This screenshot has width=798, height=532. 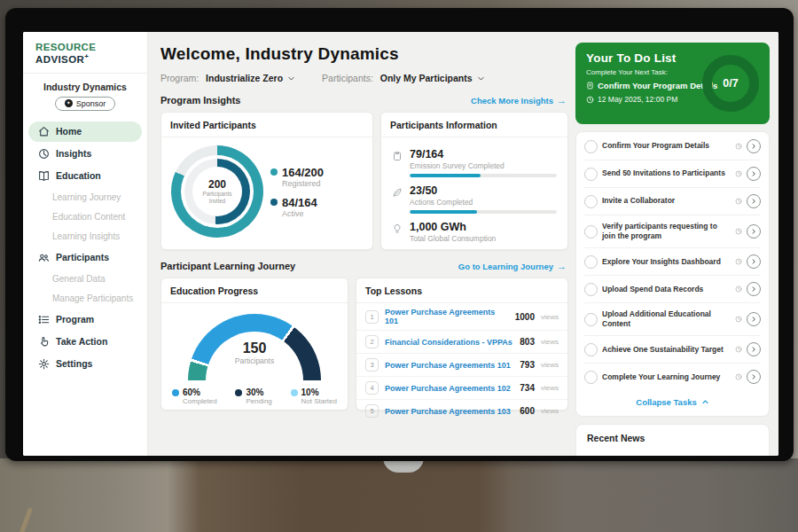 What do you see at coordinates (66, 47) in the screenshot?
I see `logo-primary: RESOURCE` at bounding box center [66, 47].